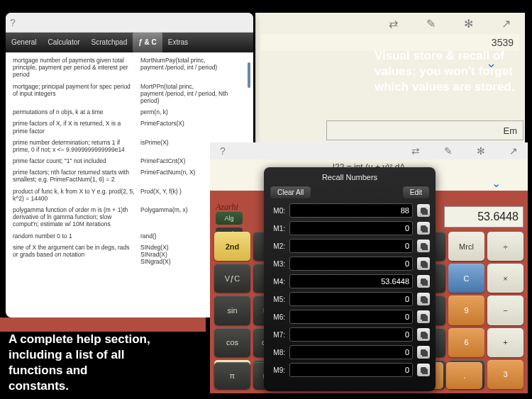  Describe the element at coordinates (77, 161) in the screenshot. I see `help-desc: prime factor count; "1" not included` at that location.